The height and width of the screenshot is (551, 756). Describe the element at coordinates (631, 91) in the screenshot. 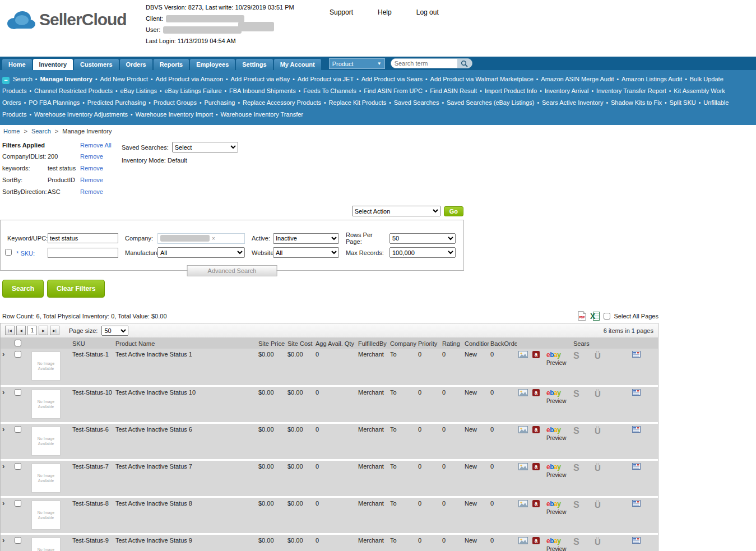

I see `subnav-link: Inventory Transfer Report` at that location.